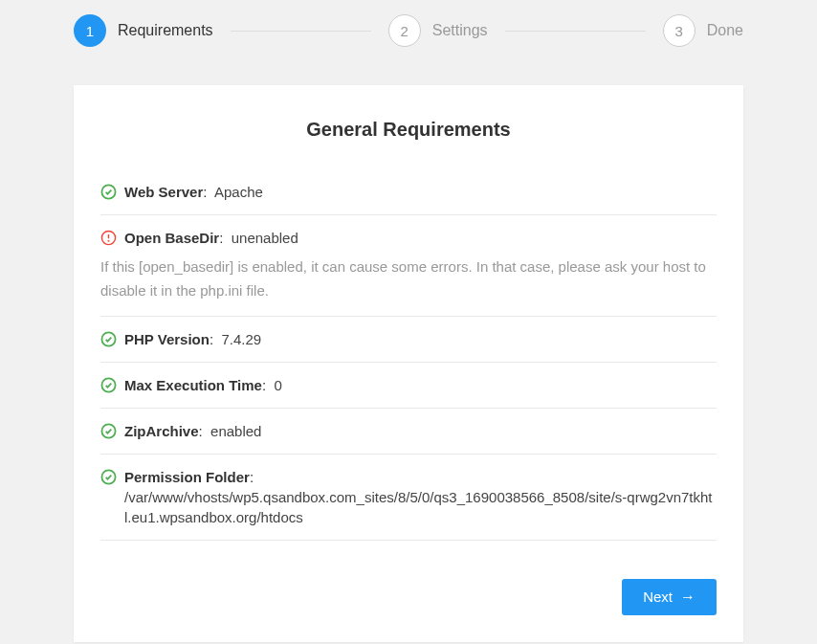  I want to click on step-circle: 2, so click(405, 31).